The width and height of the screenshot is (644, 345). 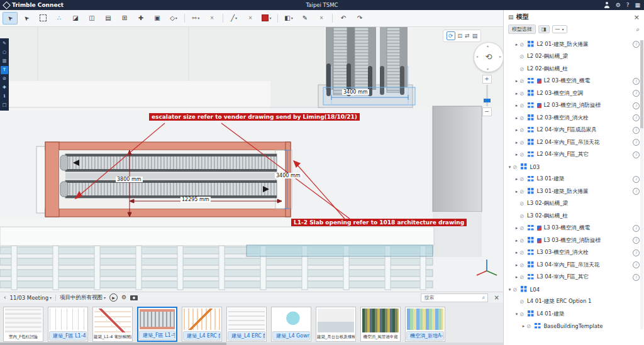 What do you see at coordinates (83, 298) in the screenshot?
I see `views-filter-dropdown: 项目中的所有视图 ▾` at bounding box center [83, 298].